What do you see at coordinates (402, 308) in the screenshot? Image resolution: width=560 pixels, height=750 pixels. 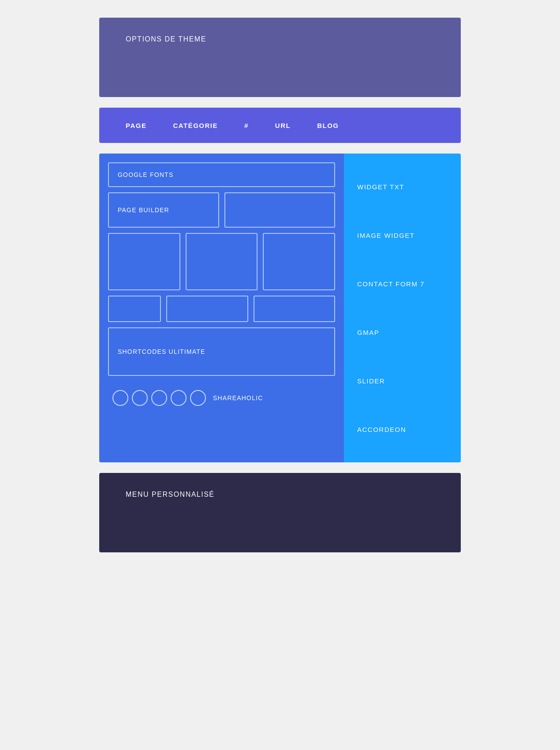 I see `right-panel: WIDGET TXT IMAGE WIDGET CONTACT FORM 7 G…` at bounding box center [402, 308].